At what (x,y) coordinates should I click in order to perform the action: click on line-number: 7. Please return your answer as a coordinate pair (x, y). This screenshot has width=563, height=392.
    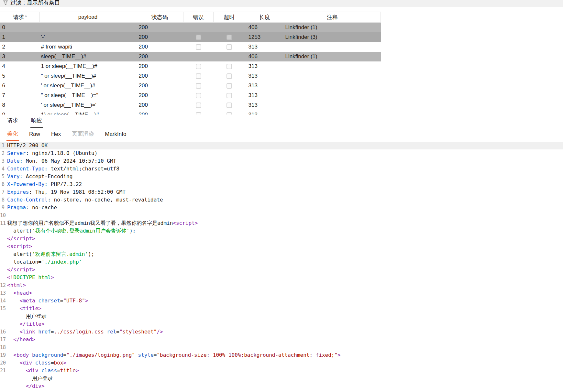
    Looking at the image, I should click on (4, 192).